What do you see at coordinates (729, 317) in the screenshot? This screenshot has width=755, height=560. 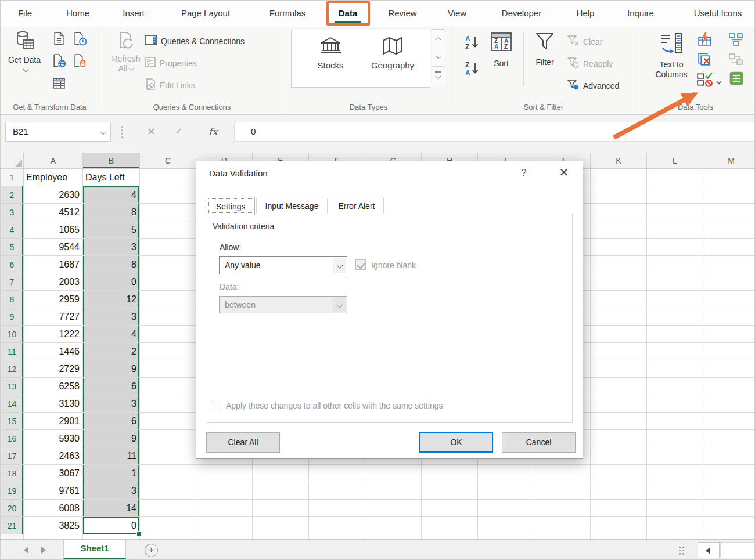 I see `cell-M9` at bounding box center [729, 317].